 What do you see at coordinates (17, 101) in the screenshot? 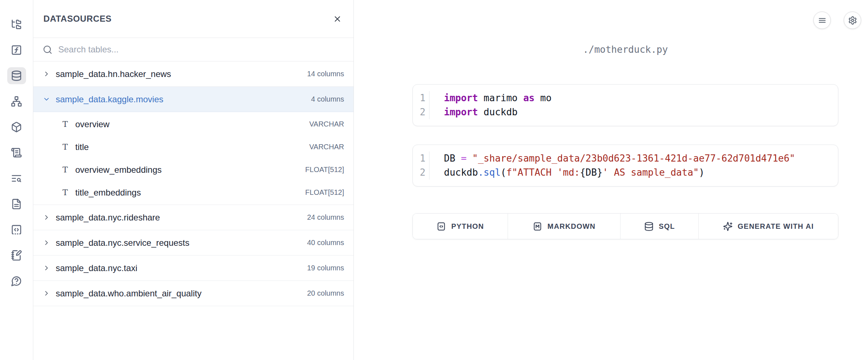
I see `sidebar-item-dependencies` at bounding box center [17, 101].